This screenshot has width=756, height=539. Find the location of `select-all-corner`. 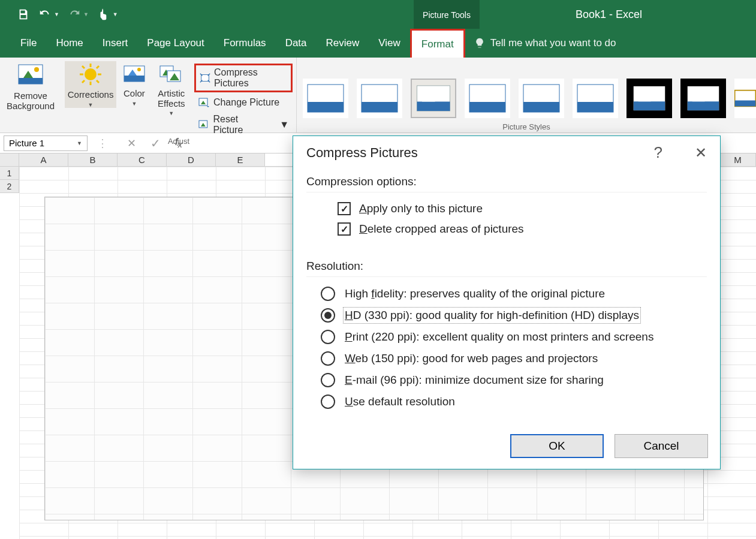

select-all-corner is located at coordinates (10, 159).